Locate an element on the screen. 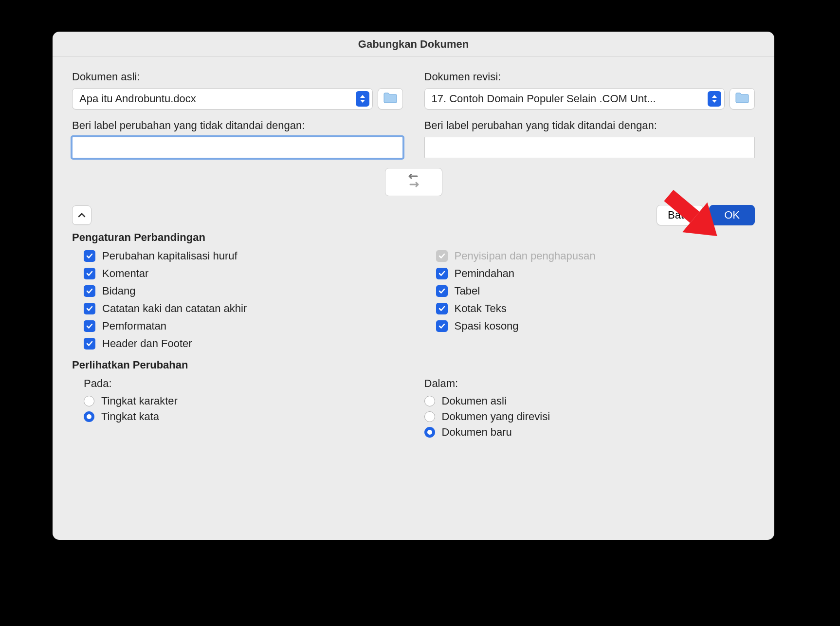 The image size is (840, 626). revised-file-name: 17. Contoh Domain Populer Selain .COM Un… is located at coordinates (570, 99).